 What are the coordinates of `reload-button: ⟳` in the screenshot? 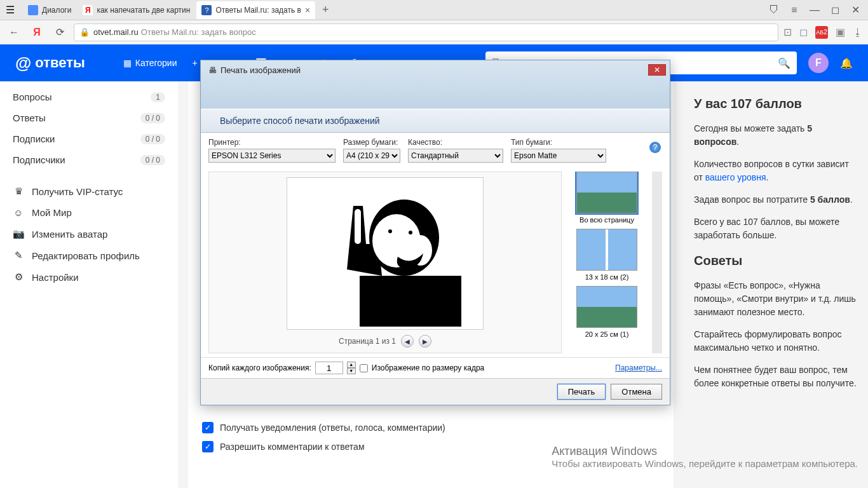 It's located at (60, 32).